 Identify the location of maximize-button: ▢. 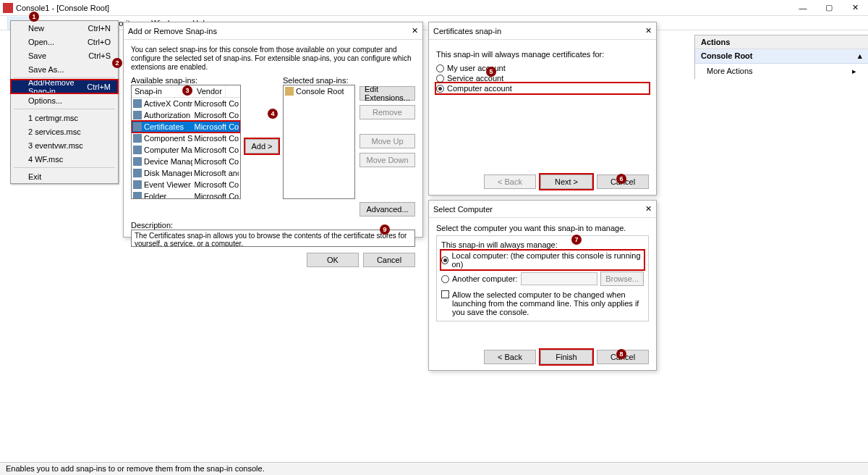
(829, 8).